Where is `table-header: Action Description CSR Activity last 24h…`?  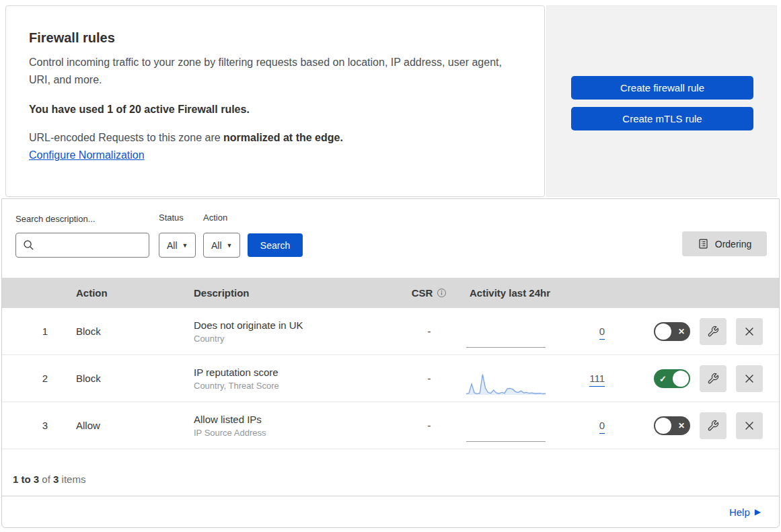 table-header: Action Description CSR Activity last 24h… is located at coordinates (390, 293).